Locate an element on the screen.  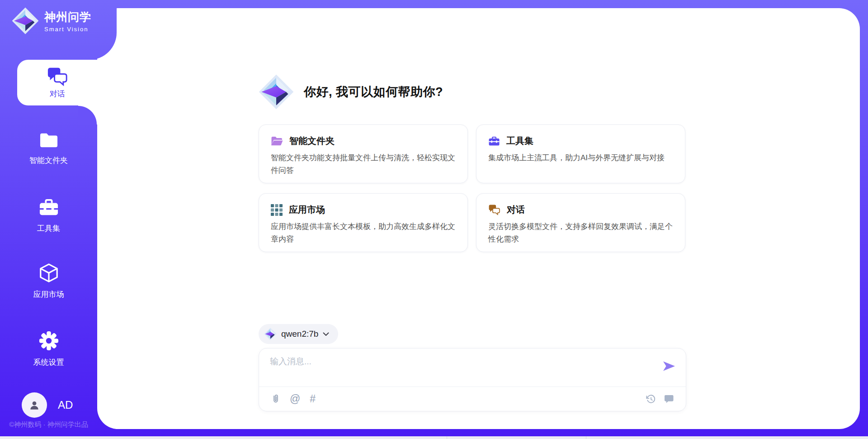
model-name: qwen2:7b is located at coordinates (300, 334).